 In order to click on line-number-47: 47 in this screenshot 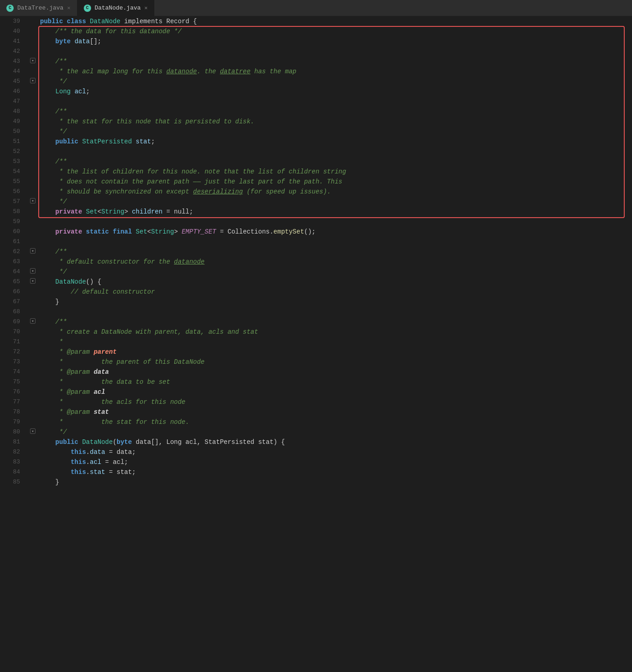, I will do `click(14, 102)`.